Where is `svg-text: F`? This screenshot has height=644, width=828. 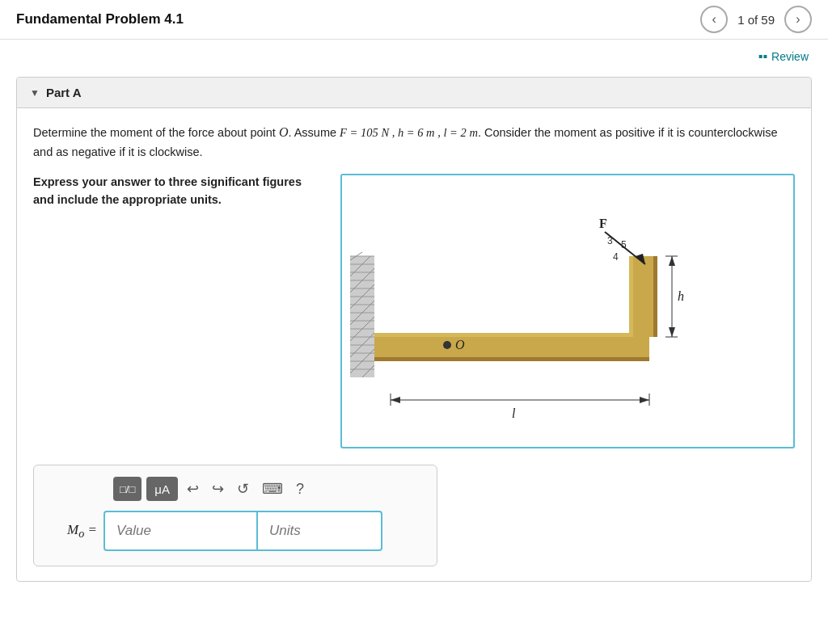 svg-text: F is located at coordinates (603, 223).